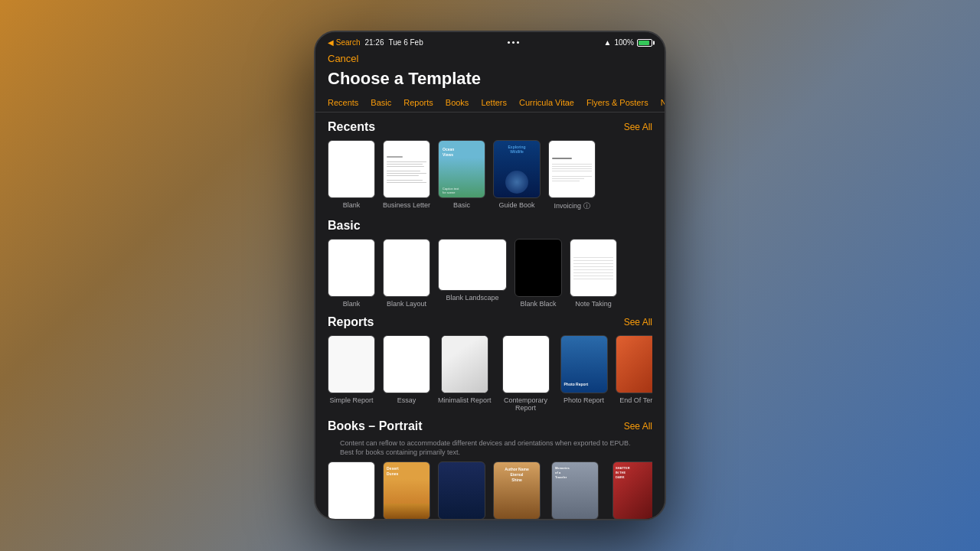 Image resolution: width=980 pixels, height=551 pixels. I want to click on recents-templates-row: Blank, so click(490, 176).